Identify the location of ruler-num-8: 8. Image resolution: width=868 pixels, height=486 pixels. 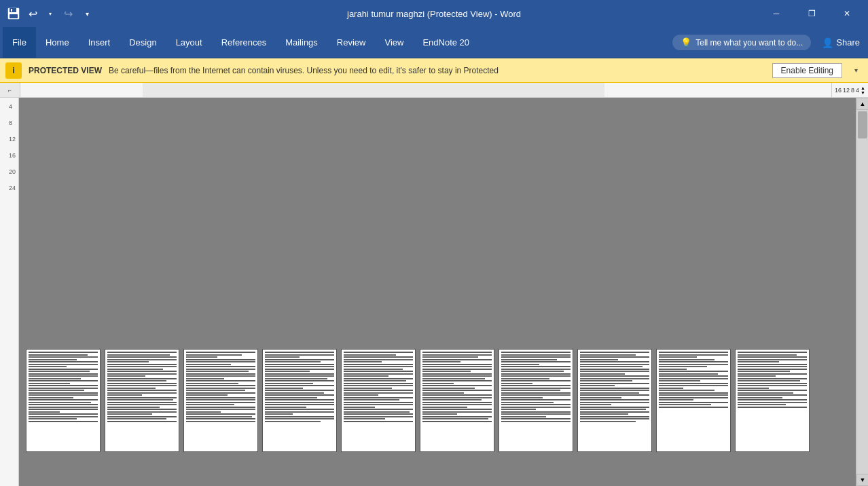
(853, 90).